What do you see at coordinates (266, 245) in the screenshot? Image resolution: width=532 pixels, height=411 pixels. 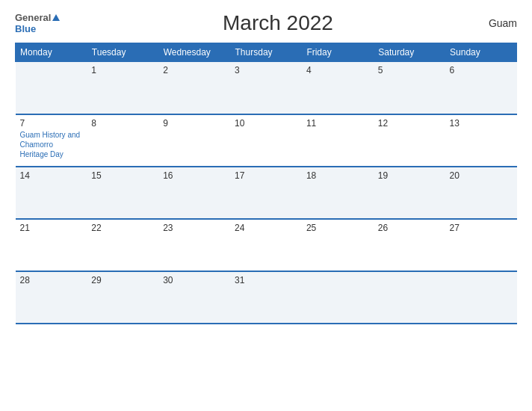 I see `calendar-day: 24` at bounding box center [266, 245].